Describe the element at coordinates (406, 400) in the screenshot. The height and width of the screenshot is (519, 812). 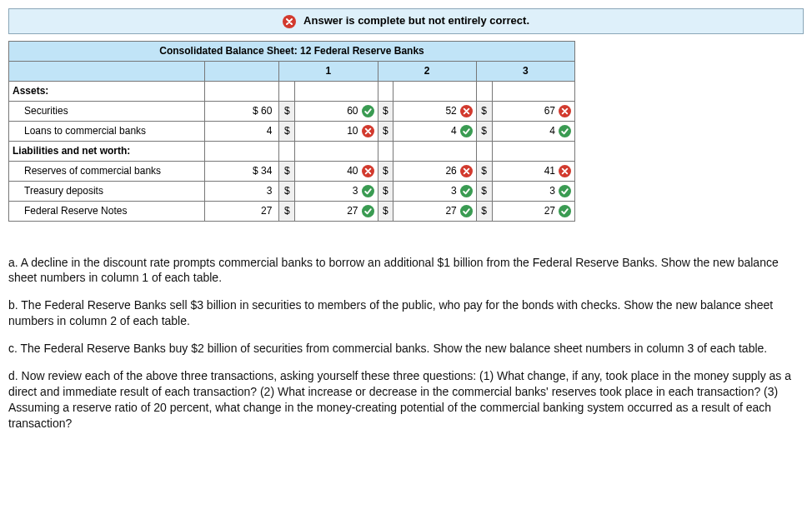
I see `question-paragraph: d. Now review each of the above three tr…` at that location.